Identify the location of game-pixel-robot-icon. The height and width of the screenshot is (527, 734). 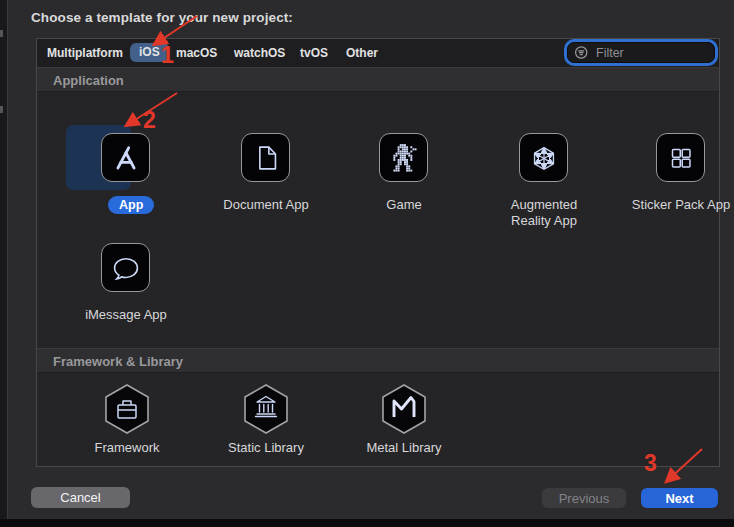
(404, 158).